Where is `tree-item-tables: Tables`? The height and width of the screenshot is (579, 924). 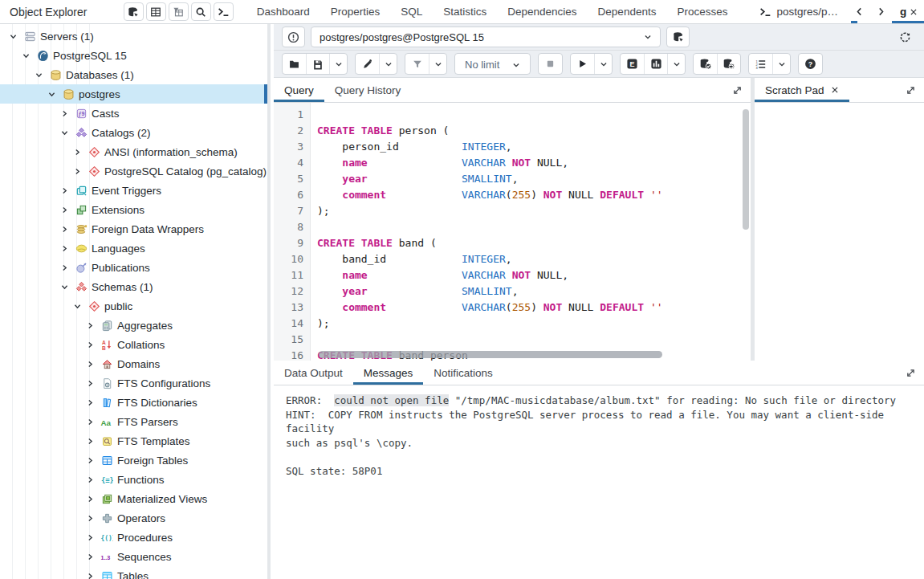 tree-item-tables: Tables is located at coordinates (133, 573).